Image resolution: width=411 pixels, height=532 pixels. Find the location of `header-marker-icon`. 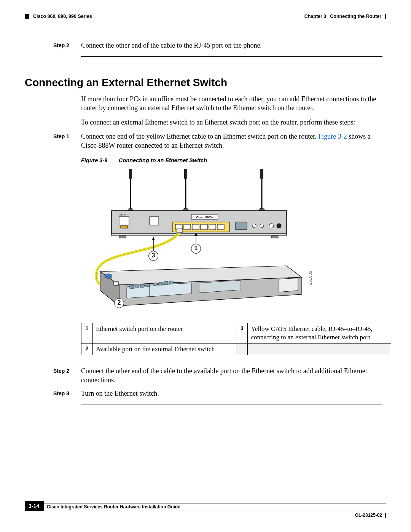

header-marker-icon is located at coordinates (27, 16).